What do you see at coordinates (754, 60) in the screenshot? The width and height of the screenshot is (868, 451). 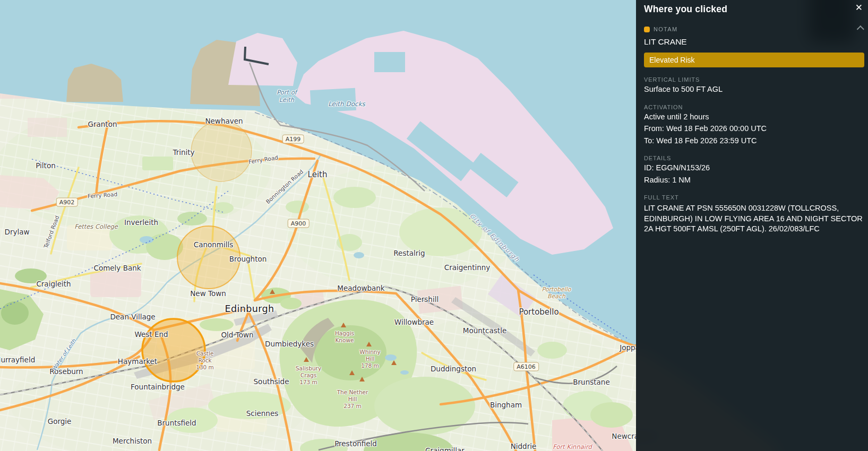 I see `risk-badge: Elevated Risk` at bounding box center [754, 60].